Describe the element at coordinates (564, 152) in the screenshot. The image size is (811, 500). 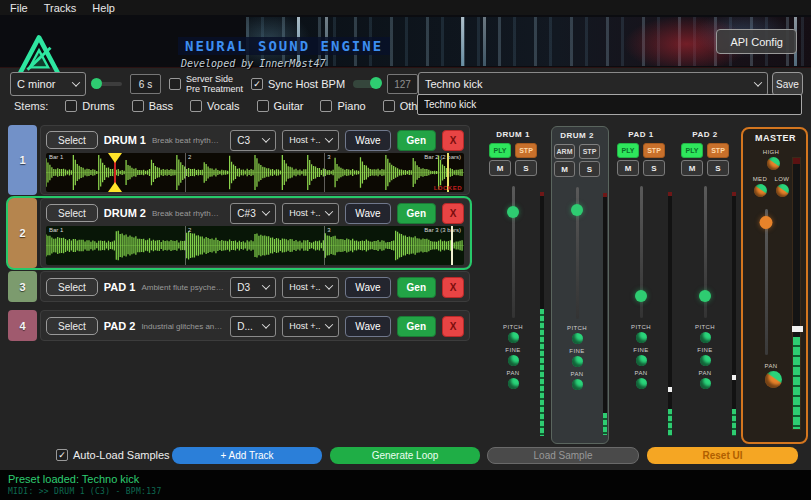
I see `arm-button: ARM` at that location.